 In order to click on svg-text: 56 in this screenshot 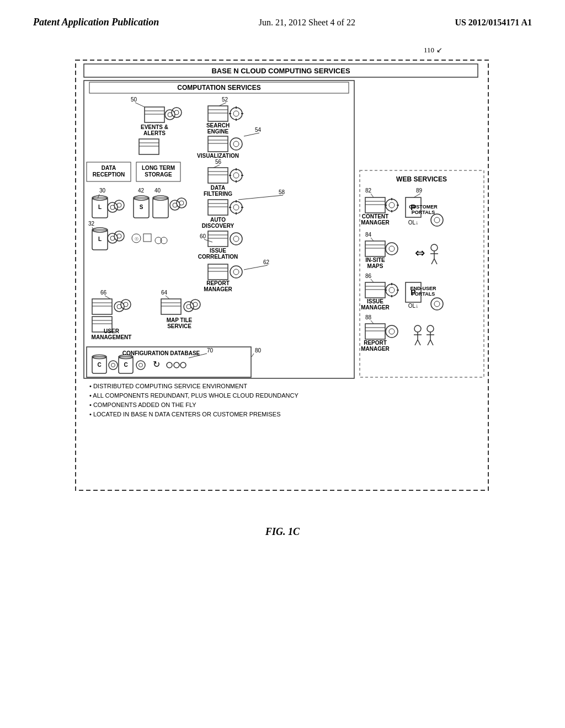, I will do `click(218, 162)`.